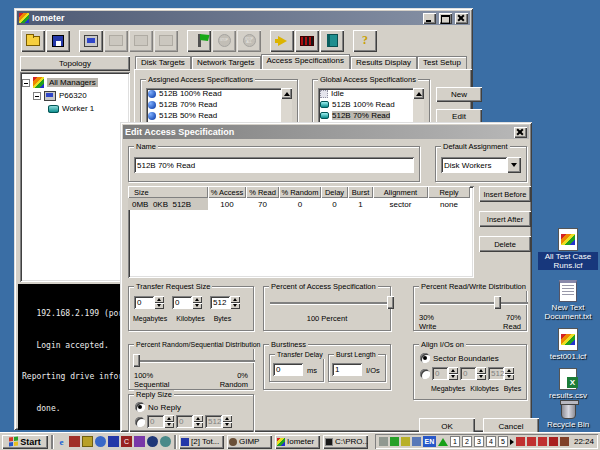  What do you see at coordinates (406, 442) in the screenshot?
I see `scheduler-tray-icon` at bounding box center [406, 442].